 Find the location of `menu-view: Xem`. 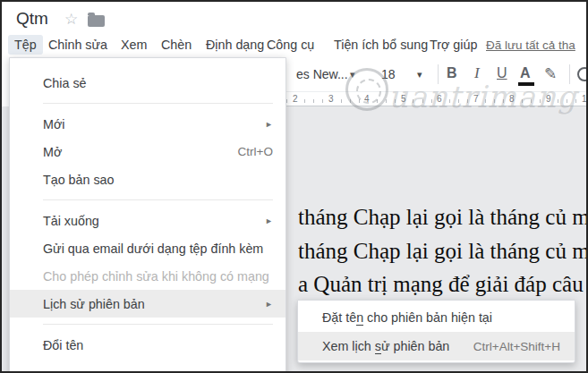

menu-view: Xem is located at coordinates (134, 45).